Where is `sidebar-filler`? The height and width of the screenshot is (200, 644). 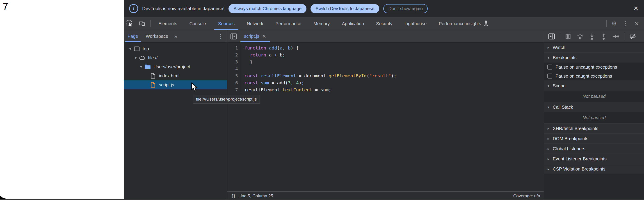
sidebar-filler is located at coordinates (594, 187).